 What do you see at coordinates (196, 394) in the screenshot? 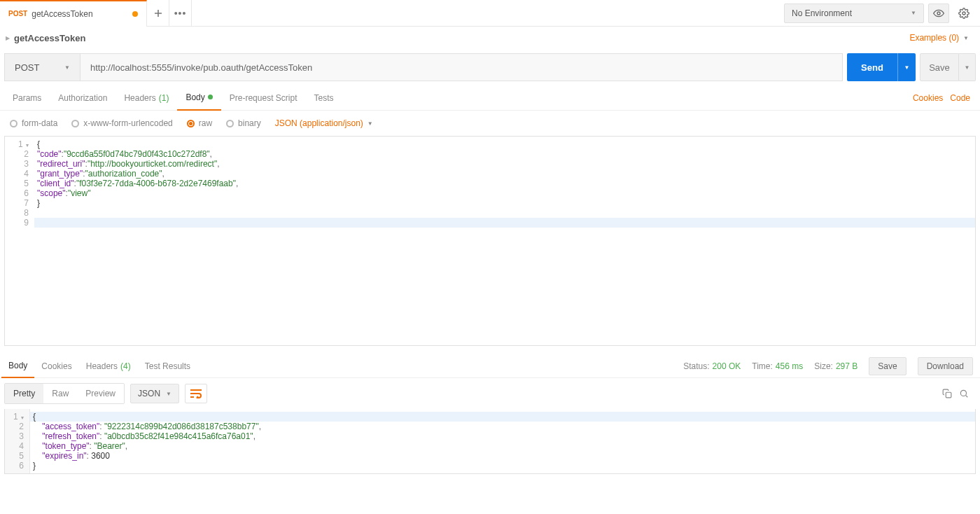
I see `wrap-lines-button` at bounding box center [196, 394].